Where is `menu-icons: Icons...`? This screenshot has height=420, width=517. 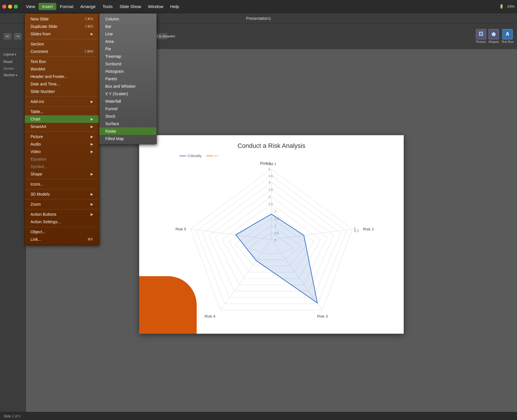 menu-icons: Icons... is located at coordinates (62, 184).